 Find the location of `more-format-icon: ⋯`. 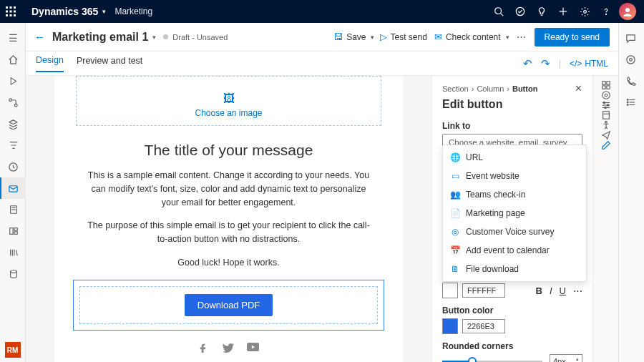

more-format-icon: ⋯ is located at coordinates (578, 290).